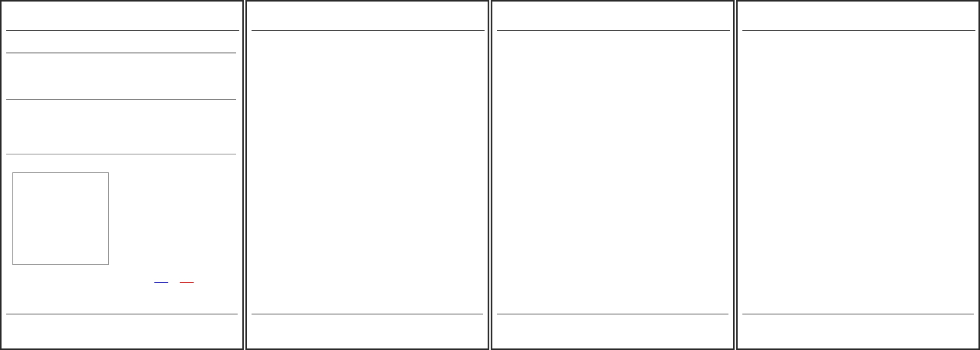  Describe the element at coordinates (60, 219) in the screenshot. I see `luminaire-picture-box` at that location.